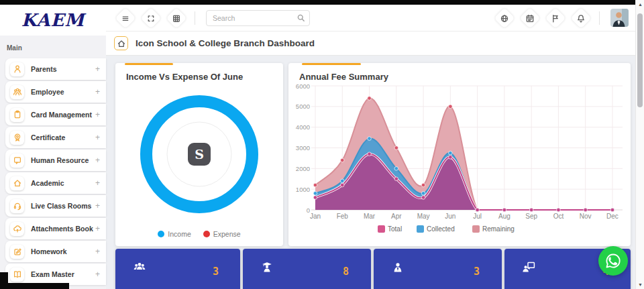  I want to click on svg-text: Aug, so click(504, 216).